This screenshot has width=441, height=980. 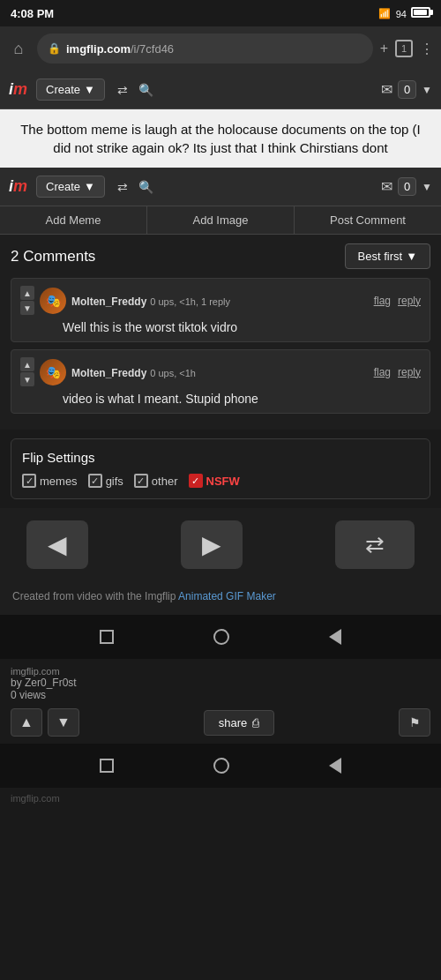 What do you see at coordinates (407, 90) in the screenshot?
I see `notif-count: 0` at bounding box center [407, 90].